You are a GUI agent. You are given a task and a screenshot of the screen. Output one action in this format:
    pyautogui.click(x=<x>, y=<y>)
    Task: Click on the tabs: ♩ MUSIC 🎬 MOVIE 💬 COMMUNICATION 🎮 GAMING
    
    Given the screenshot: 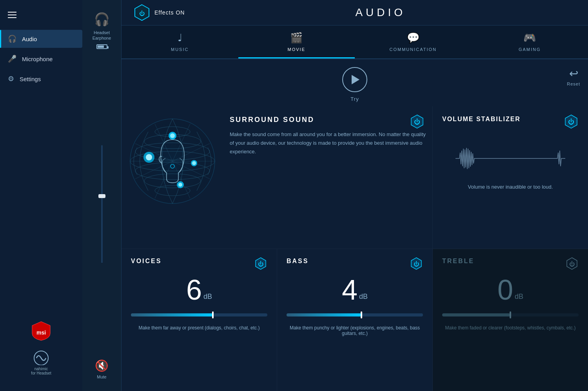 What is the action you would take?
    pyautogui.click(x=355, y=42)
    